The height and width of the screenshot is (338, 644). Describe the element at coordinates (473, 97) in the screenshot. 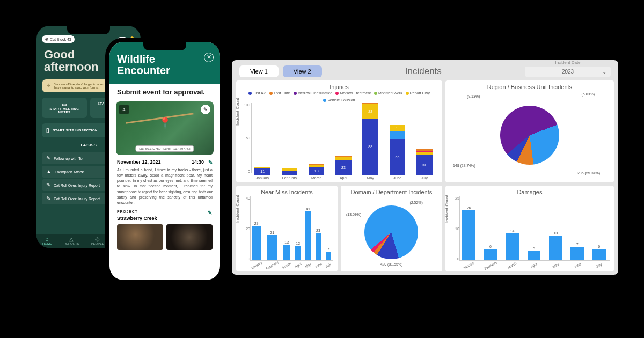

I see `pie-slice-label: (9.13%)` at that location.